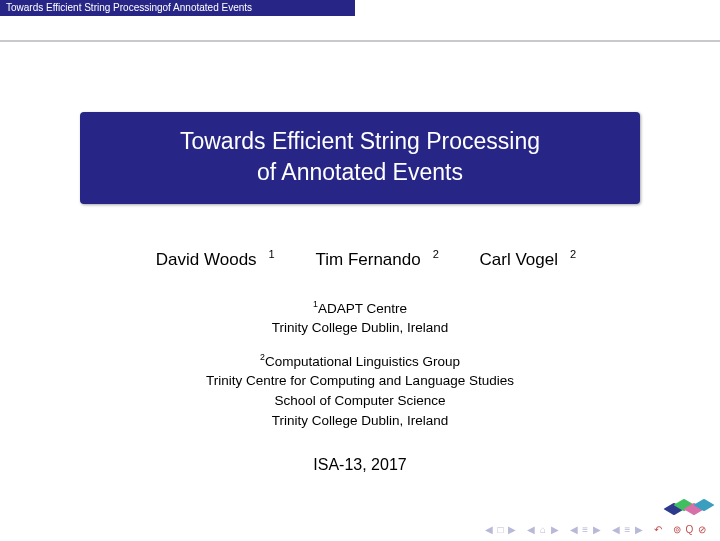 The image size is (720, 541). I want to click on affiliation-1: 1ADAPT Centre Trinity College Dublin, Ir…, so click(360, 318).